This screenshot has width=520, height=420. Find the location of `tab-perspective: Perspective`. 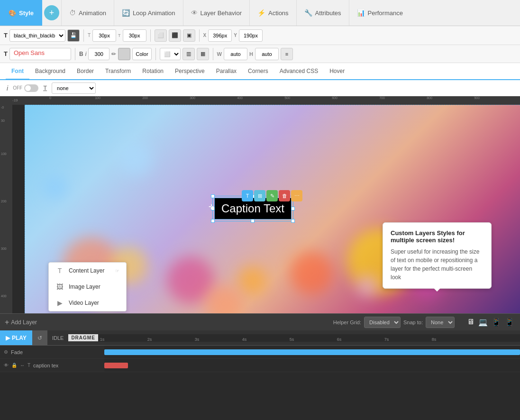

tab-perspective: Perspective is located at coordinates (190, 72).